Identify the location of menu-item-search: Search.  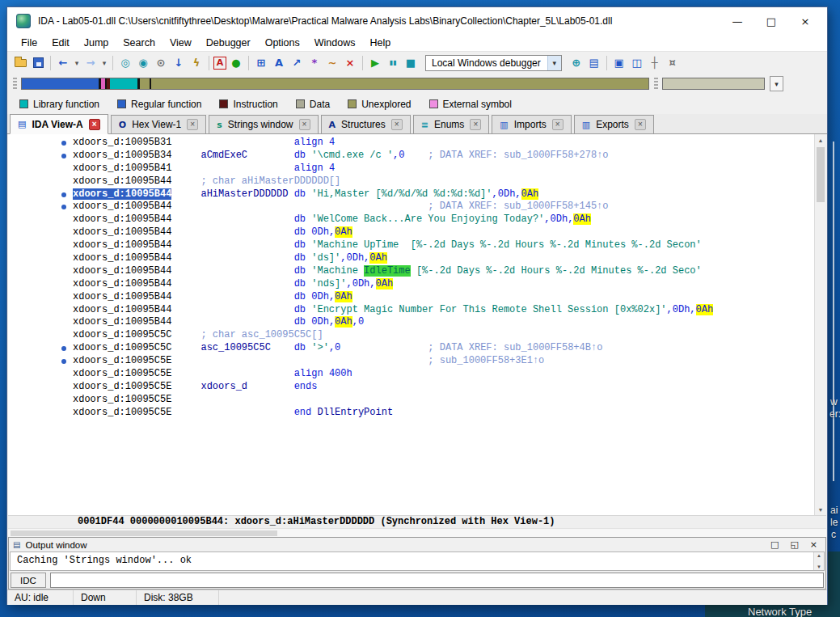
(139, 43).